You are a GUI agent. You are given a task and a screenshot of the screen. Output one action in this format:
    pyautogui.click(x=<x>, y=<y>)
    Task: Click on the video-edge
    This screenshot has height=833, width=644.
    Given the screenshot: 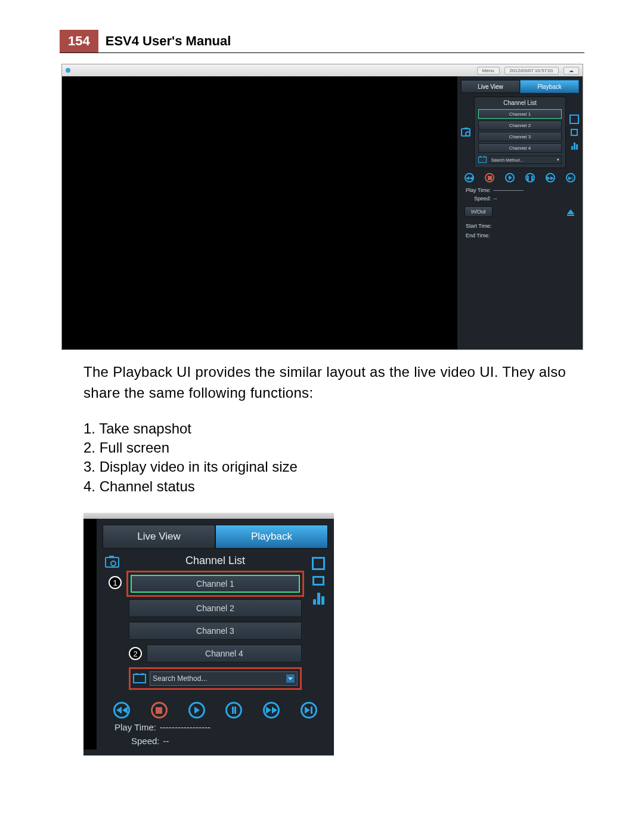 What is the action you would take?
    pyautogui.click(x=90, y=634)
    